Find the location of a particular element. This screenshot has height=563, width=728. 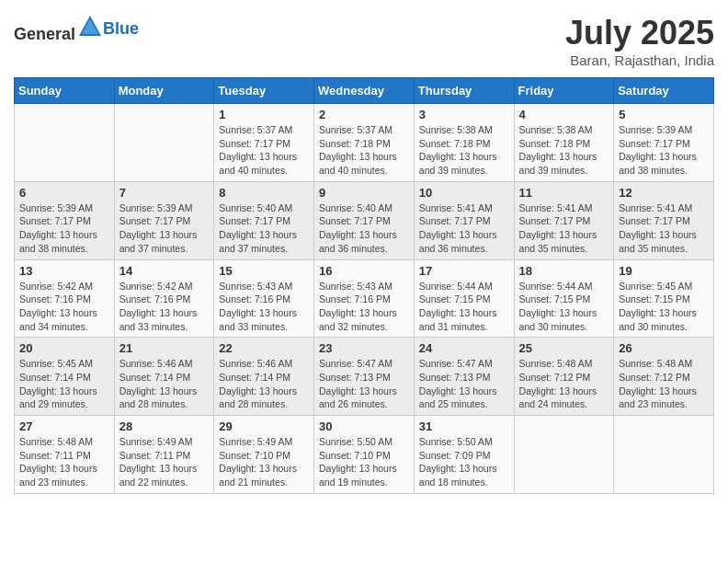

calendar-cell: 30Sunrise: 5:50 AMSunset: 7:10 PMDayligh… is located at coordinates (364, 454).